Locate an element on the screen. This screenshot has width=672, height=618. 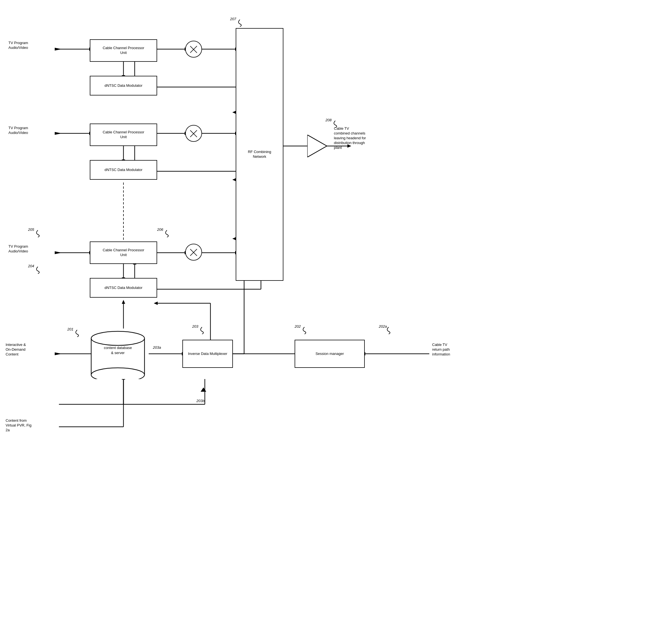
dntsc-box-2: dNTSC Data Modulator is located at coordinates (124, 170).